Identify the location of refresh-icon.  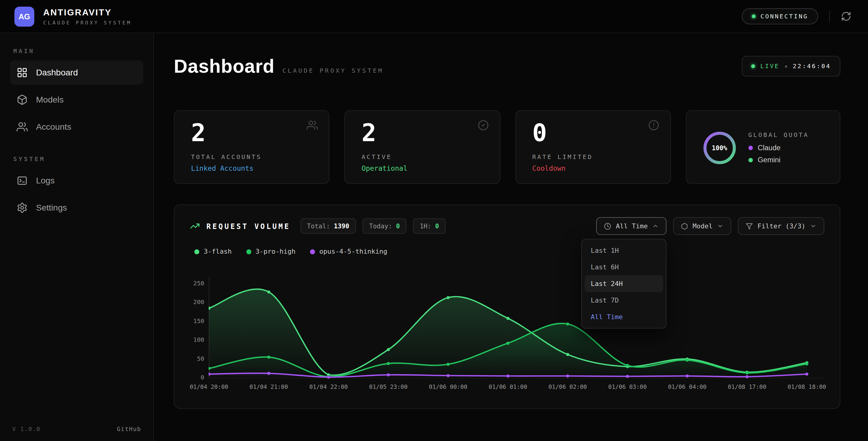
(846, 16).